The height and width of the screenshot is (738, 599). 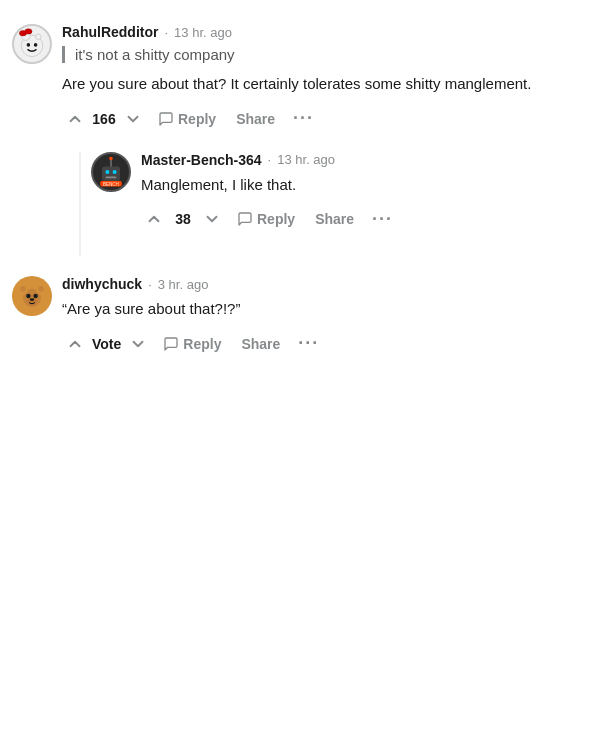 What do you see at coordinates (106, 344) in the screenshot?
I see `vote-count-diwhychuck: Vote` at bounding box center [106, 344].